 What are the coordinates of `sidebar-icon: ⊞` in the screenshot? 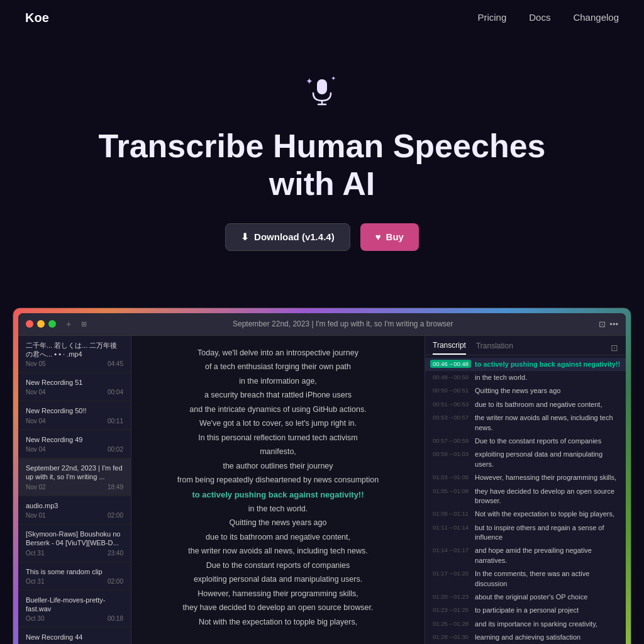 It's located at (84, 325).